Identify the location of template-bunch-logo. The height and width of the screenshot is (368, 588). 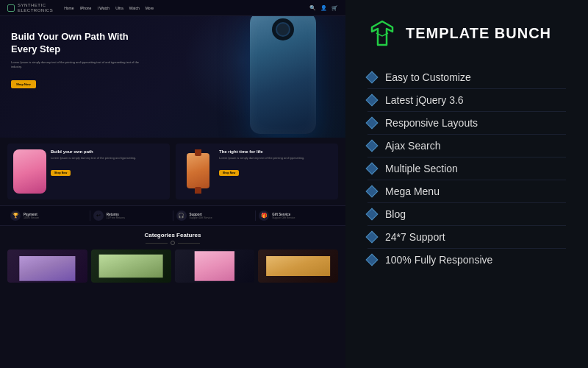
(382, 33).